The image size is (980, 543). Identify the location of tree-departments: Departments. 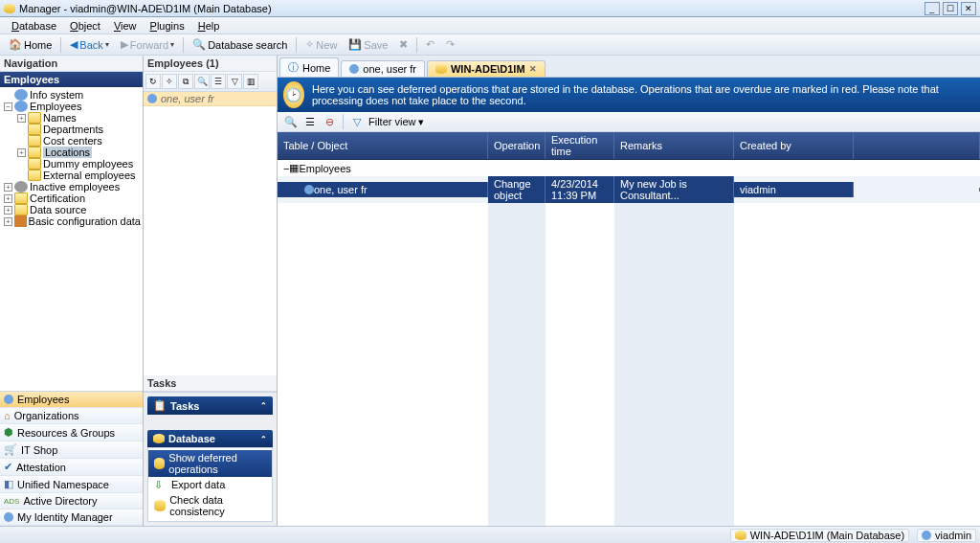
(71, 129).